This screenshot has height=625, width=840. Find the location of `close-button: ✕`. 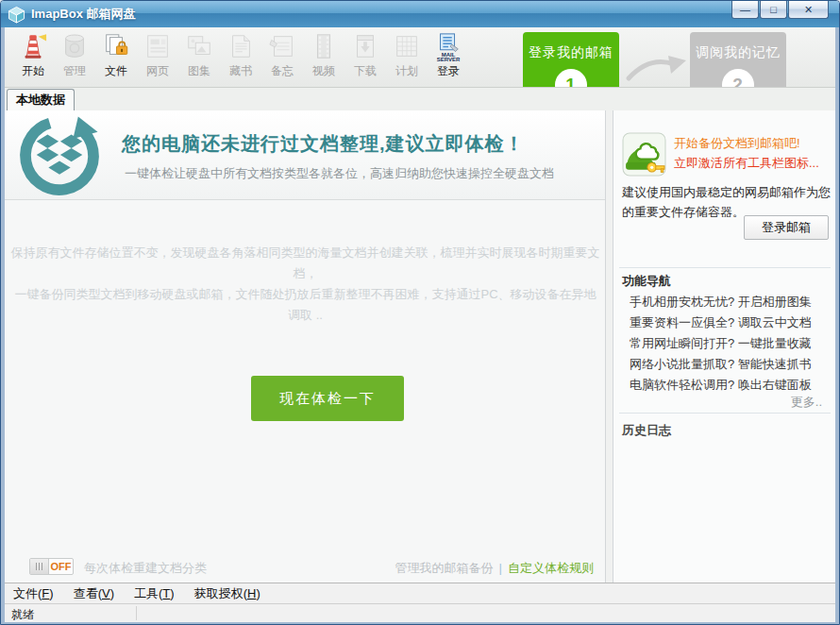

close-button: ✕ is located at coordinates (808, 9).